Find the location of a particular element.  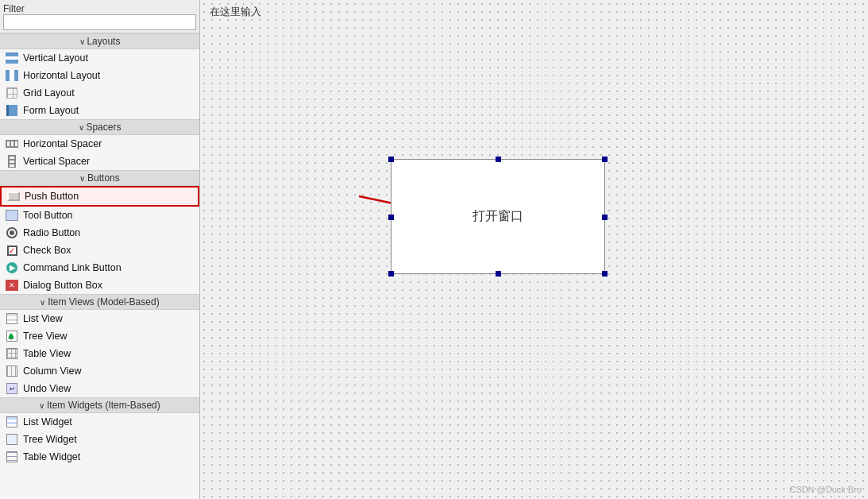

form-layout-icon is located at coordinates (12, 110).